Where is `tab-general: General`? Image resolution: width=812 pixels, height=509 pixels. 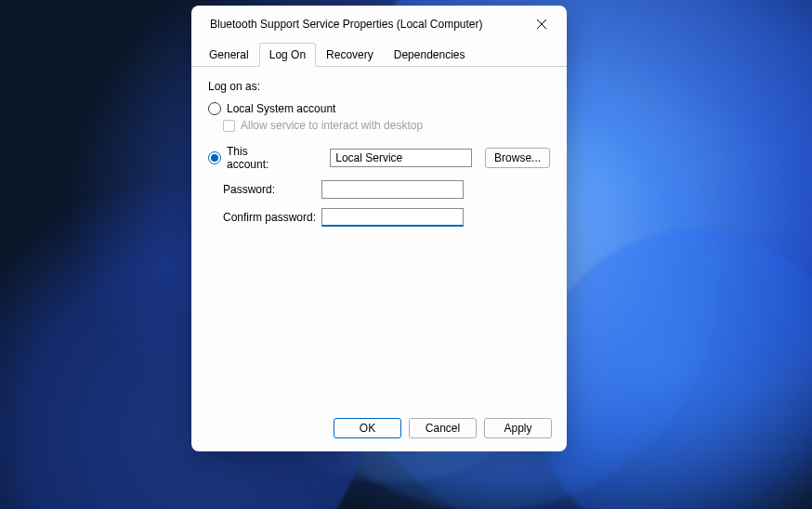 tab-general: General is located at coordinates (229, 54).